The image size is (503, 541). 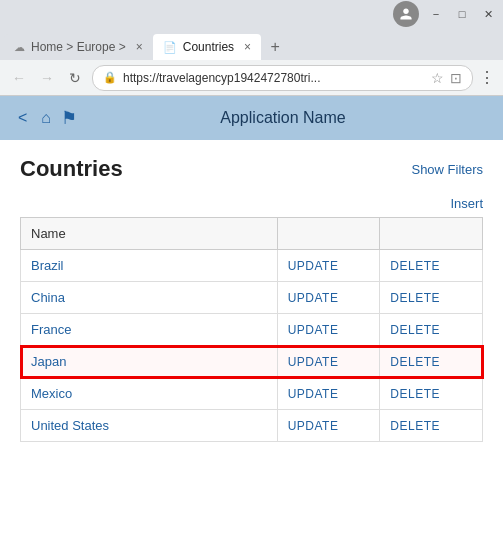 What do you see at coordinates (328, 234) in the screenshot?
I see `col-header-update` at bounding box center [328, 234].